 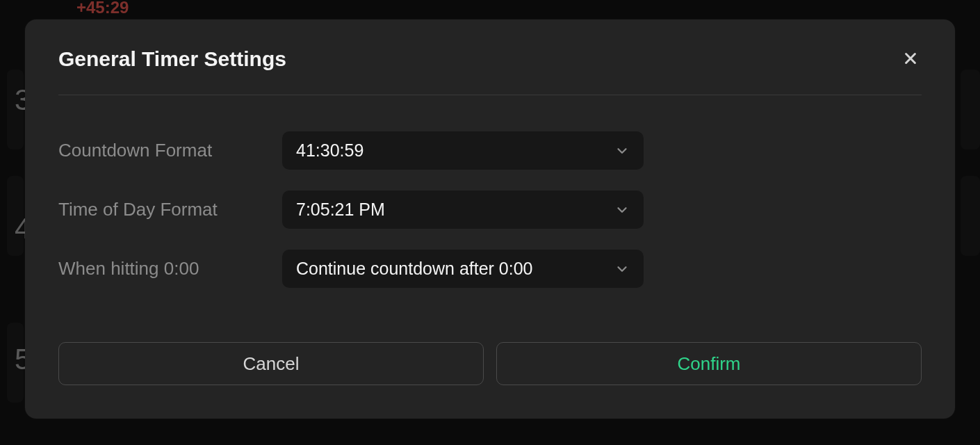 I want to click on time-of-day-format-select-wrap: 7:05:21 PM, so click(x=463, y=210).